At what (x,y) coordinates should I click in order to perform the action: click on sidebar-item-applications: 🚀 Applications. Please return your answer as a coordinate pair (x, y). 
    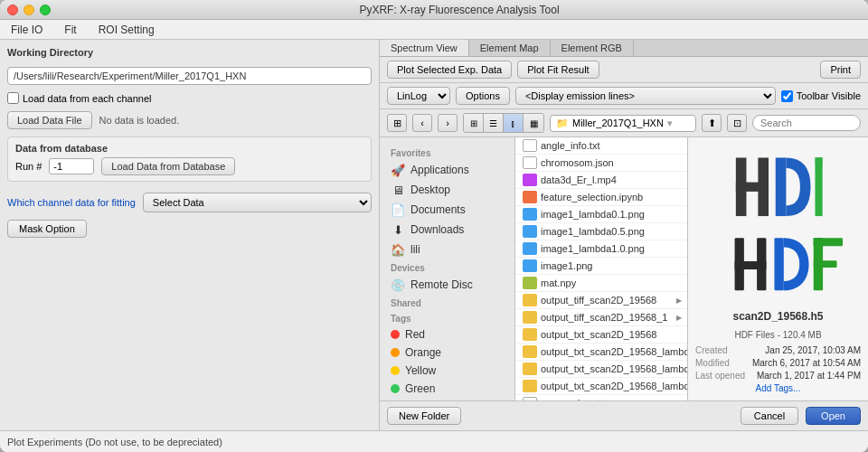
    Looking at the image, I should click on (447, 170).